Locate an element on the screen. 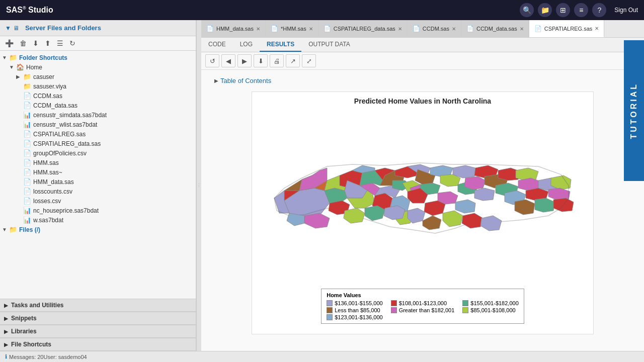 Image resolution: width=644 pixels, height=362 pixels. tab-ccdm-data-icon: 📄 is located at coordinates (470, 29).